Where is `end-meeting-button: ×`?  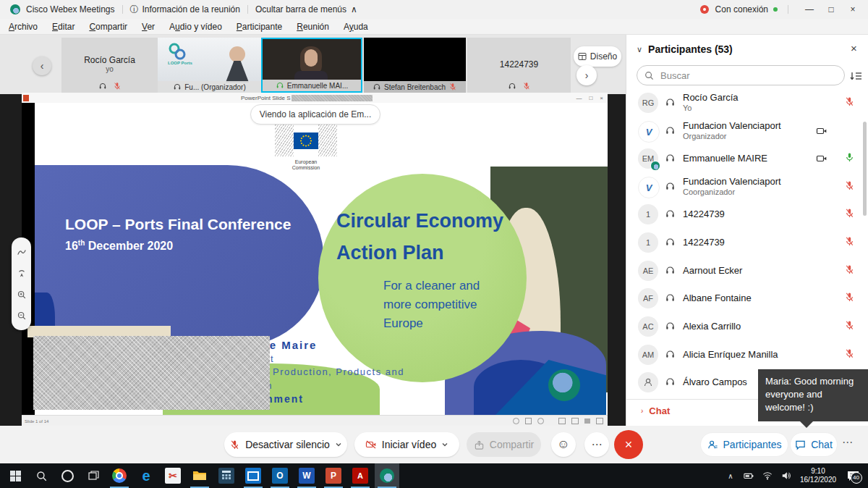
end-meeting-button: × is located at coordinates (629, 445).